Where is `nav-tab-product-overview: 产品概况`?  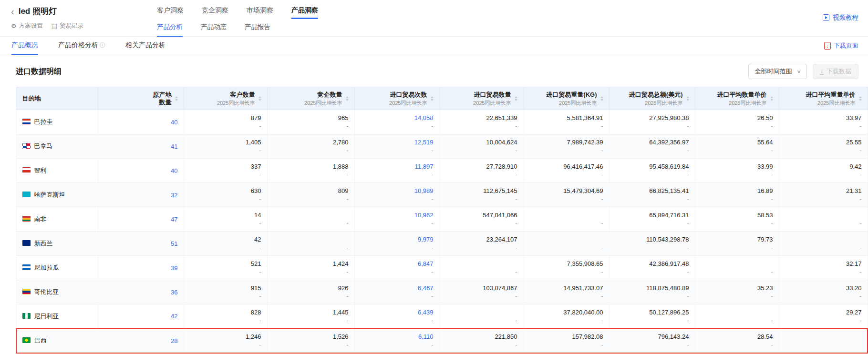
nav-tab-product-overview: 产品概况 is located at coordinates (25, 46).